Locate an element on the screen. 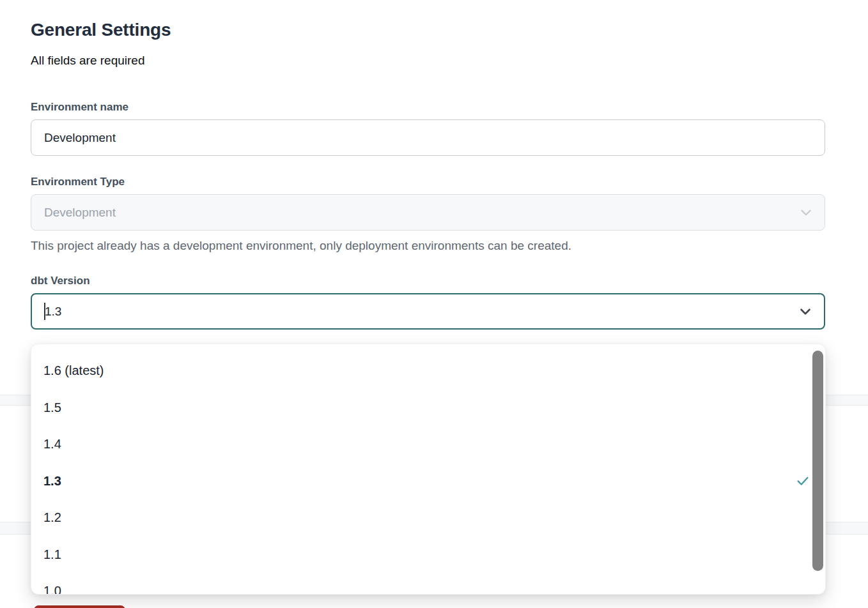 This screenshot has width=868, height=608. dropdown-scrollbar is located at coordinates (818, 461).